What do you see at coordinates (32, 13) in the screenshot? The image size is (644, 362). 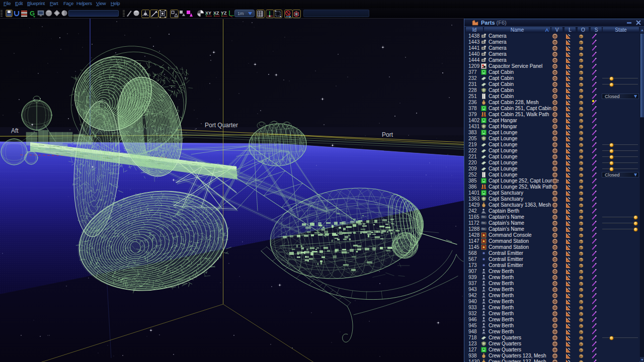 I see `svg-text: G` at bounding box center [32, 13].